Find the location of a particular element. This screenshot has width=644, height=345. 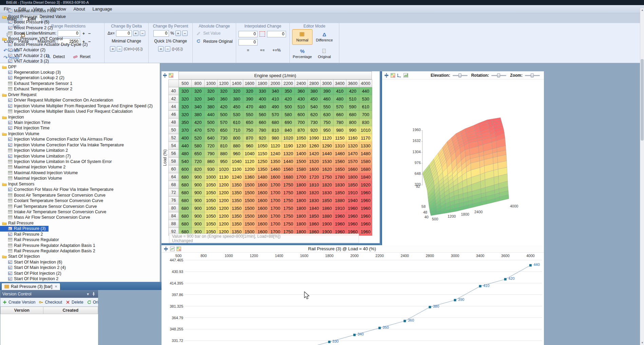

row-header: 54 is located at coordinates (174, 146).